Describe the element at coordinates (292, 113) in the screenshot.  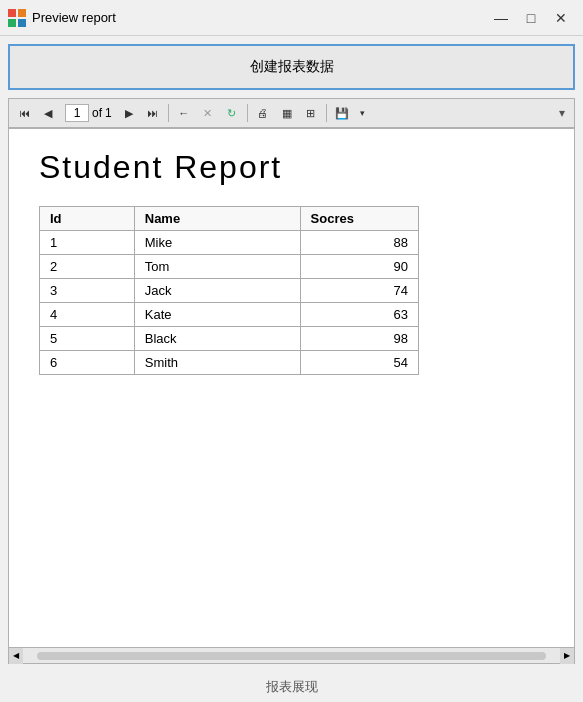
I see `report-toolbar: ⏮ ◀ of 1 ▶ ⏭ ← ✕ ↻ 🖨 ▦ ⊞ 💾 ▾ ▾` at that location.